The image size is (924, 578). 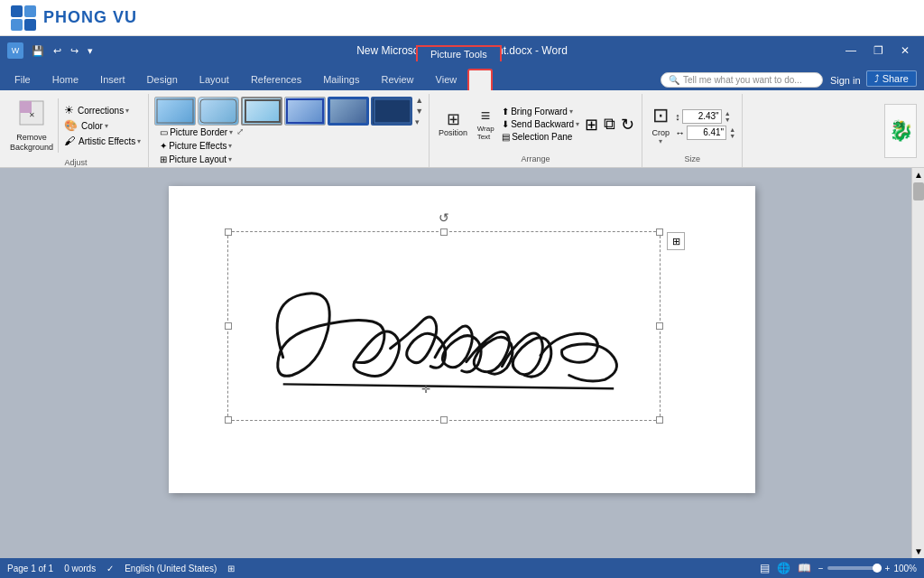 What do you see at coordinates (103, 126) in the screenshot?
I see `adjust-options: ☀ Corrections ▾ 🎨 Color ▾ 🖌 Artistic Eff…` at bounding box center [103, 126].